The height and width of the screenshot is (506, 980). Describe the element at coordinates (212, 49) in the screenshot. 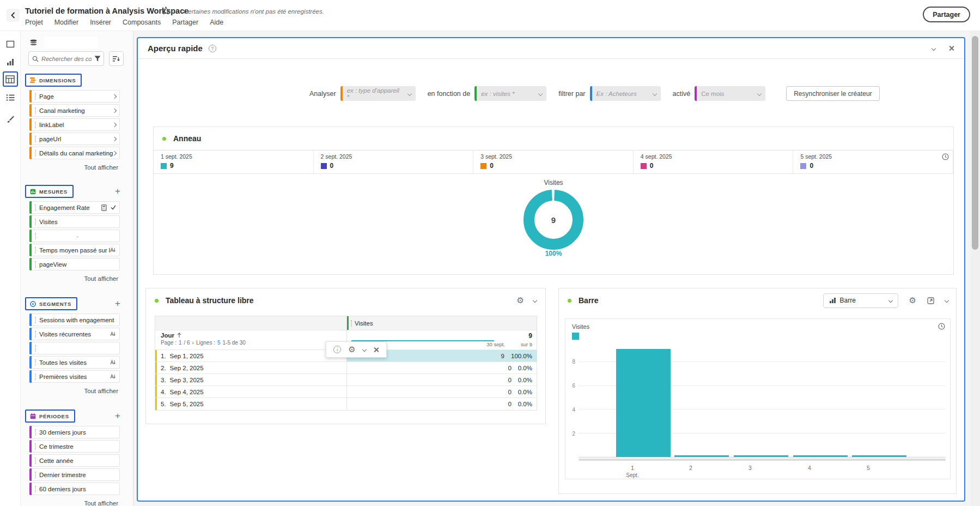

I see `help-icon: ?` at that location.